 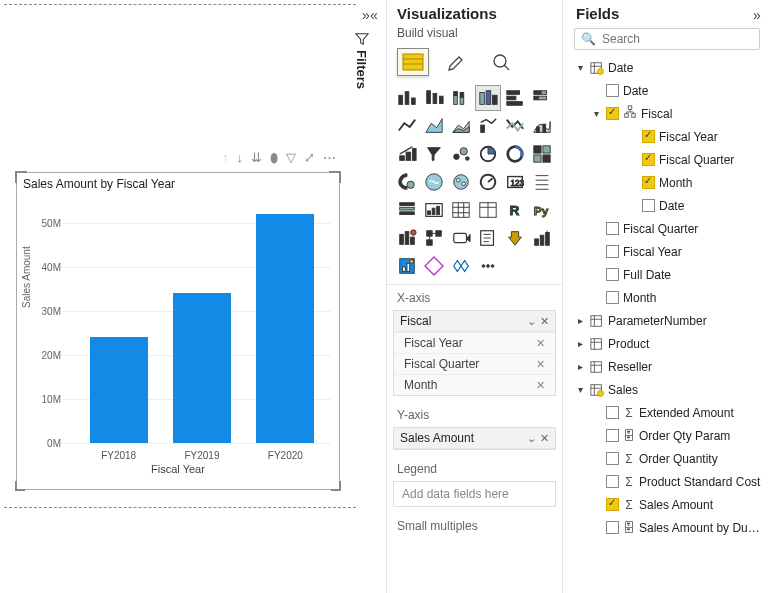 I want to click on format-visual-tab, so click(x=457, y=62).